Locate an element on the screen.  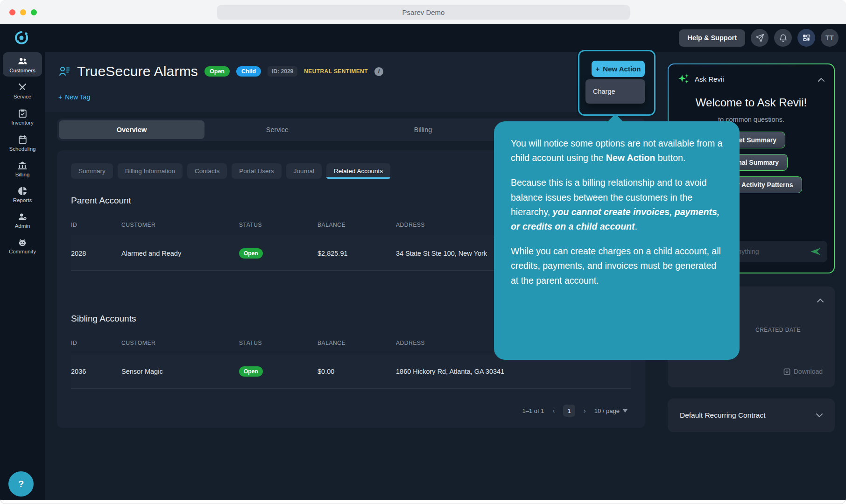
app-topbar: Help & Support TT is located at coordinates (423, 38).